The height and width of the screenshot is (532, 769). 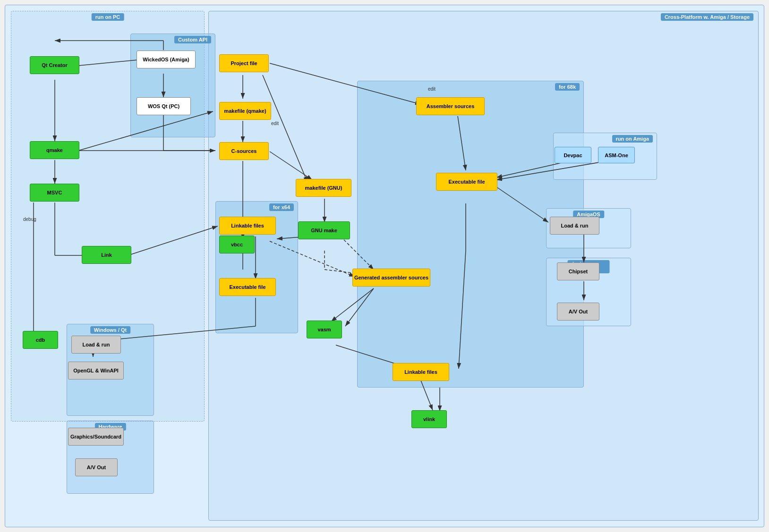 I want to click on generated-asm-label: Generated assembler sources, so click(x=391, y=278).